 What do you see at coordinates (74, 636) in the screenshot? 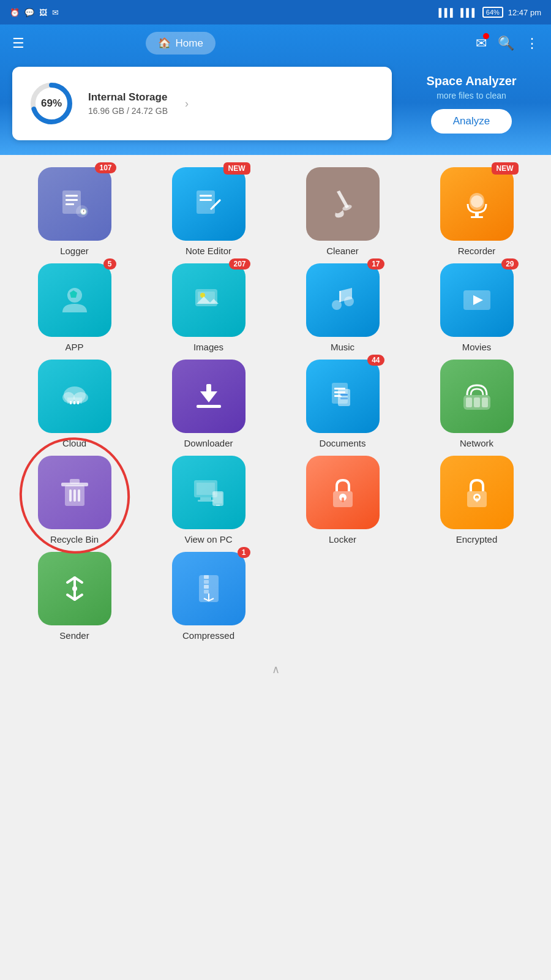
I see `app-label-sender: Sender` at bounding box center [74, 636].